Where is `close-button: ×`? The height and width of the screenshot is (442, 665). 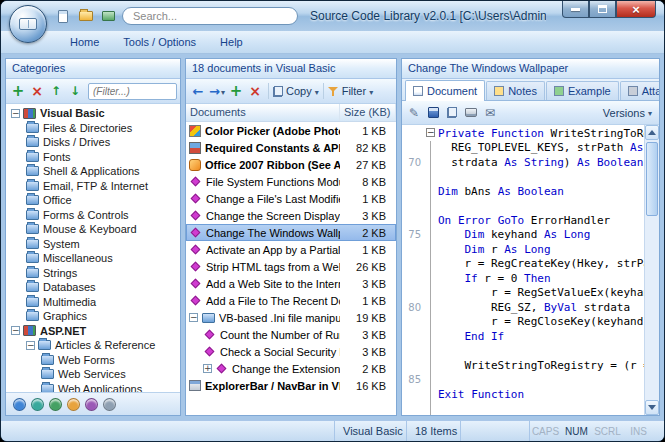 close-button: × is located at coordinates (636, 10).